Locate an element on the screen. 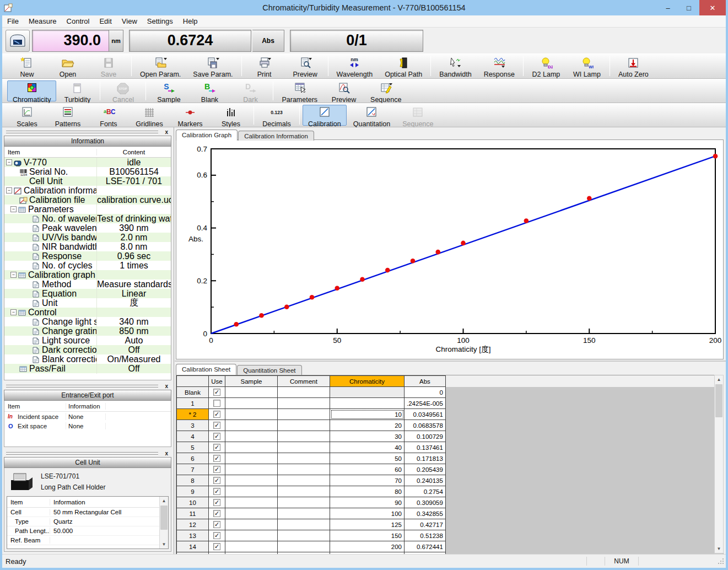 The image size is (728, 570). chromaticity-cell: 40 is located at coordinates (367, 448).